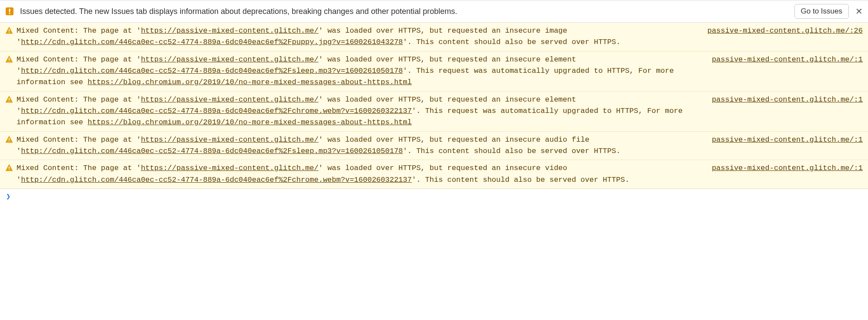 This screenshot has width=868, height=320. Describe the element at coordinates (859, 11) in the screenshot. I see `close-icon: ✕` at that location.